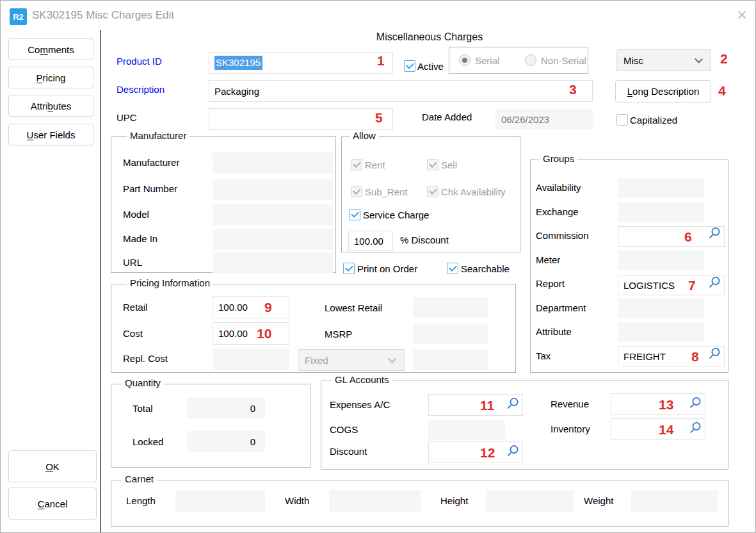  I want to click on commission-search-icon, so click(714, 233).